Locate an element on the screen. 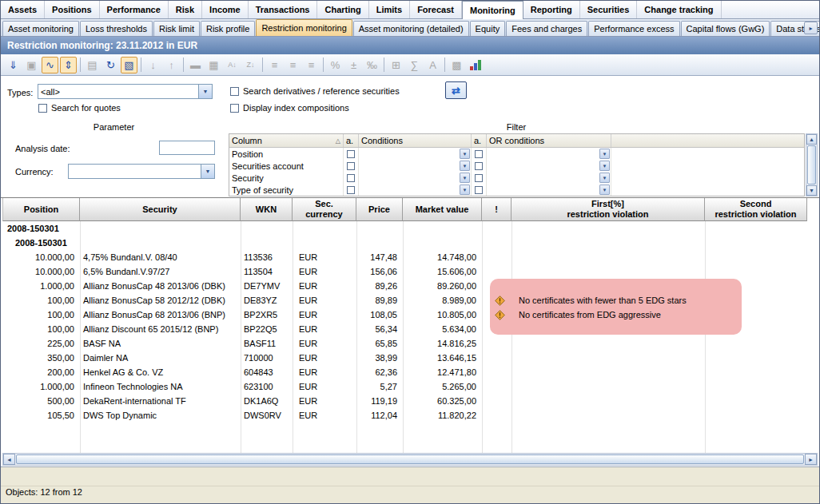  sort-ascending-icon: ↑ is located at coordinates (171, 65).